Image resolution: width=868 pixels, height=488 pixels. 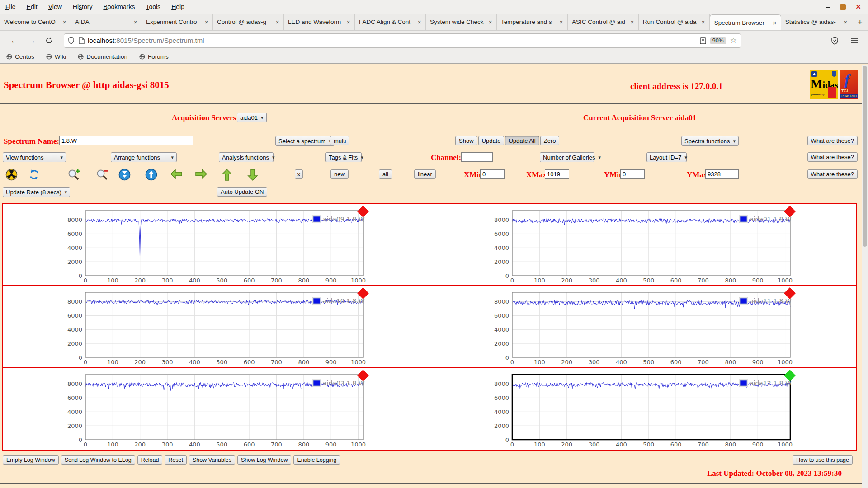 What do you see at coordinates (216, 409) in the screenshot?
I see `spectrum-cell-aida03: 0200040006000800001002003004005006007008…` at bounding box center [216, 409].